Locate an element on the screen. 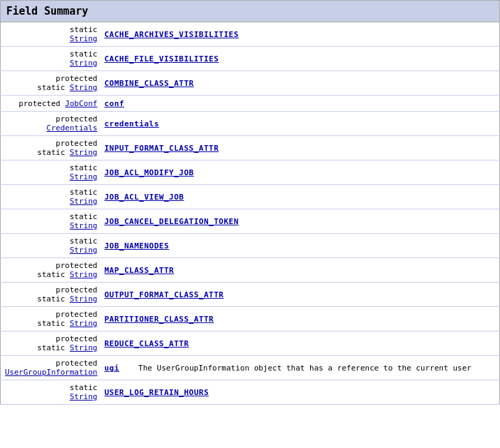 This screenshot has height=448, width=500. field-cell: COMBINE_CLASS_ATTR is located at coordinates (300, 84).